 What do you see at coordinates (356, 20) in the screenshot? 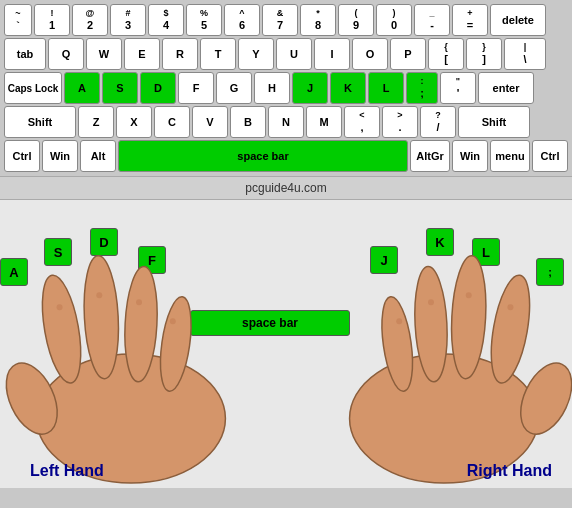
I see `key-9: (9` at bounding box center [356, 20].